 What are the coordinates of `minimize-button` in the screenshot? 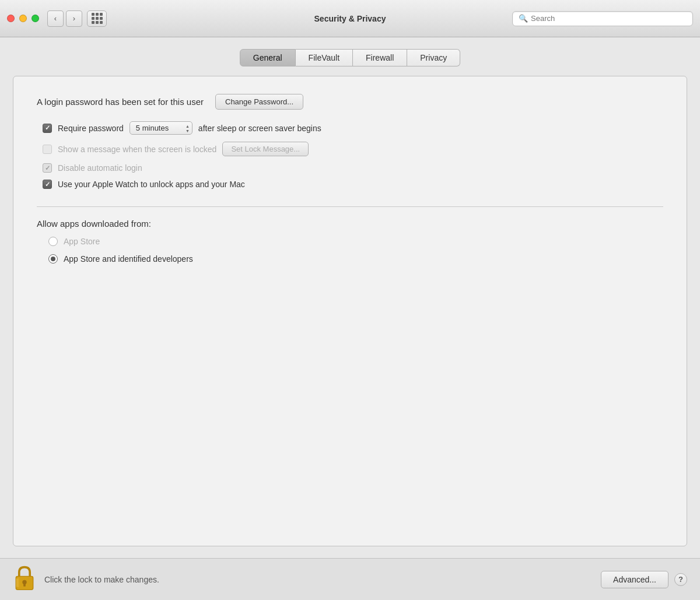 It's located at (23, 19).